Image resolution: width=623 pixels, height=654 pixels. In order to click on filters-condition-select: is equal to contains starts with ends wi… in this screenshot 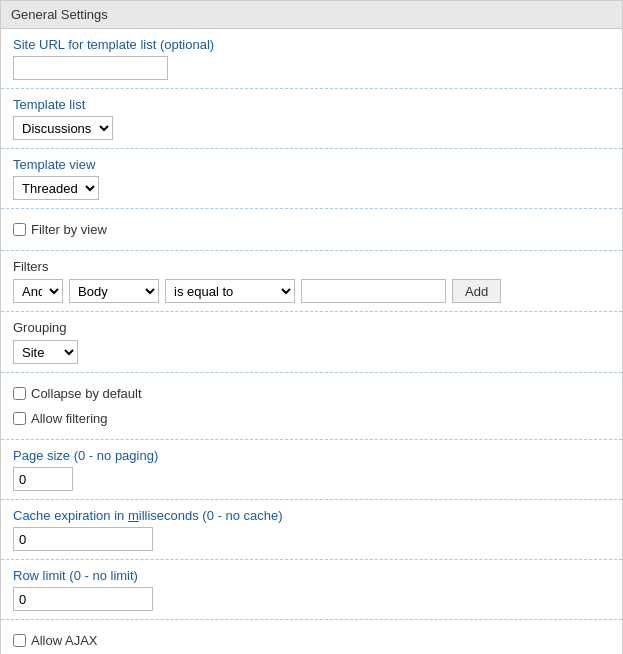, I will do `click(230, 291)`.